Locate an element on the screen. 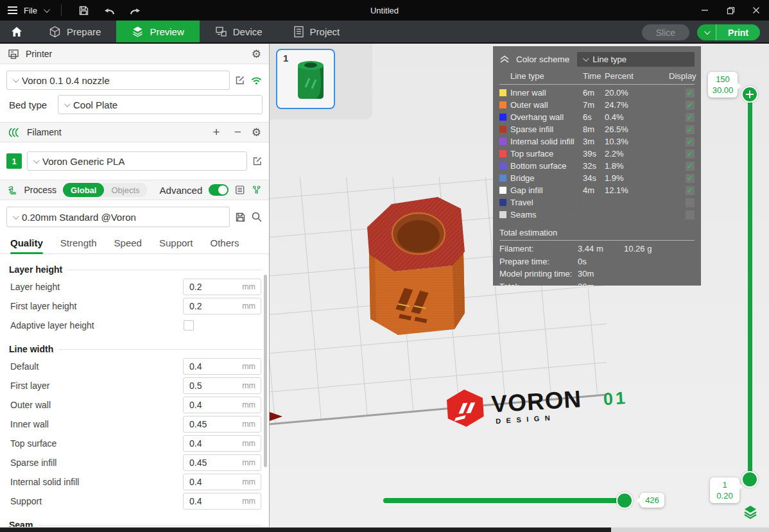 The width and height of the screenshot is (769, 532). param-row: First layer0.5mm is located at coordinates (135, 386).